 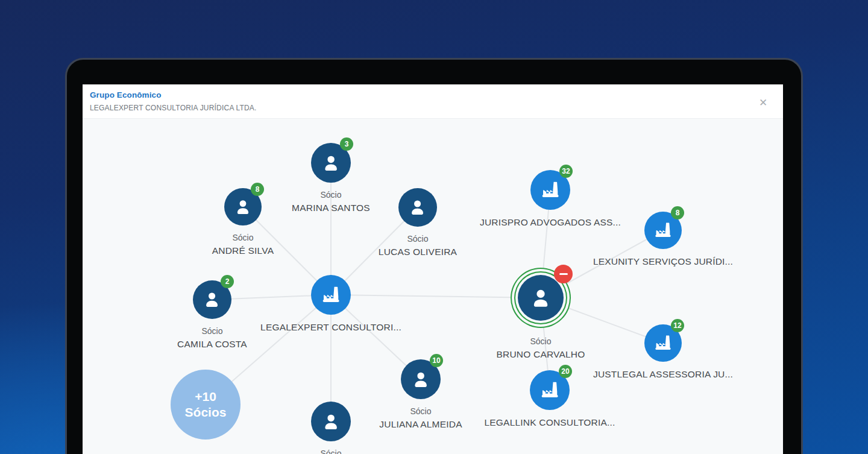 I want to click on collapse-minus-icon, so click(x=563, y=274).